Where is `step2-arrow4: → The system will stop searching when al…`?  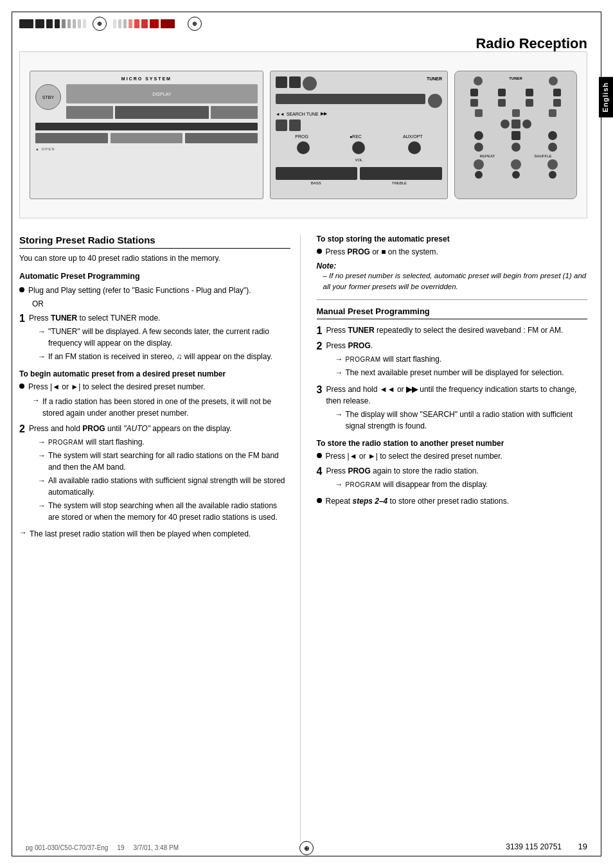
step2-arrow4: → The system will stop searching when al… is located at coordinates (164, 511).